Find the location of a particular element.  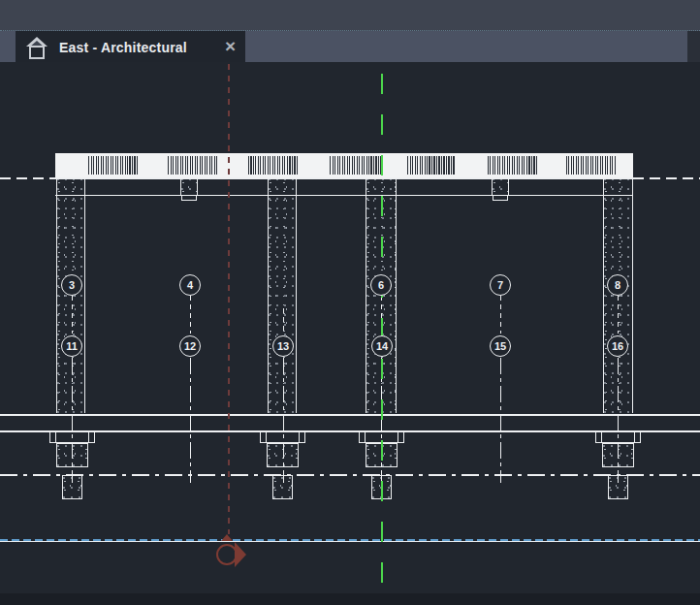

tab-bar-end is located at coordinates (694, 47).